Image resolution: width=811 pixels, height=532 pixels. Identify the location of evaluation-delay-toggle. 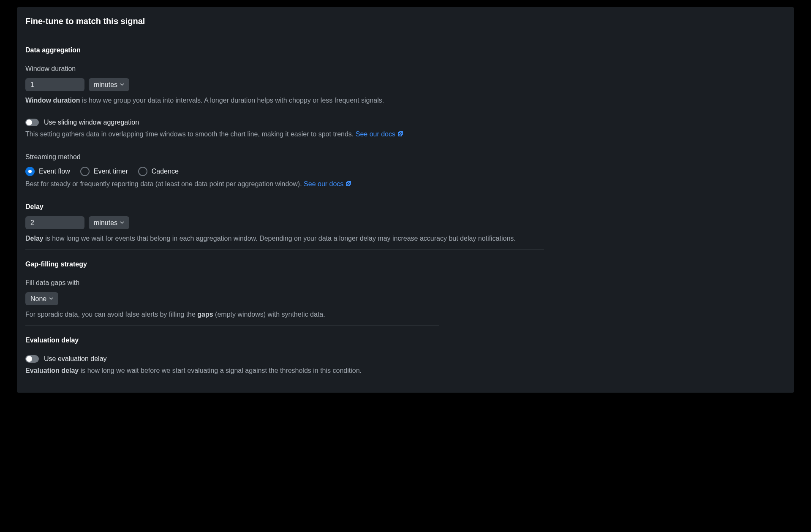
(32, 359).